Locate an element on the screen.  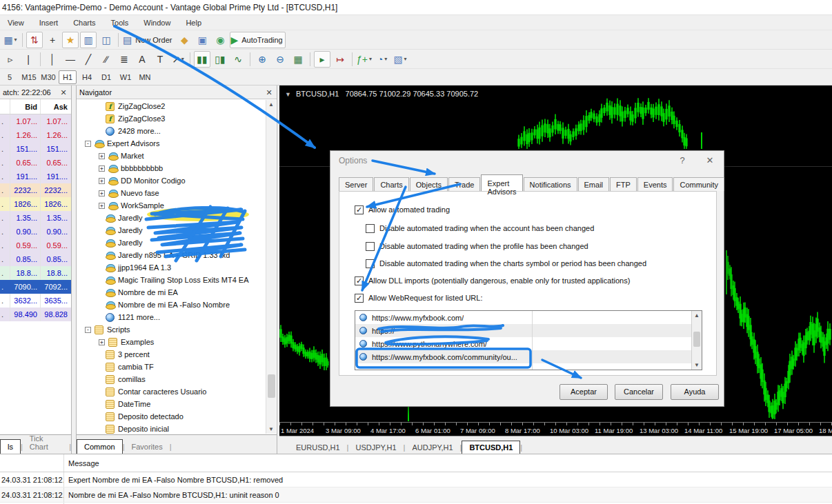
tree-item-jjpp1964-ea-1-3: jjpp1964 EA 1.3 is located at coordinates (171, 268).